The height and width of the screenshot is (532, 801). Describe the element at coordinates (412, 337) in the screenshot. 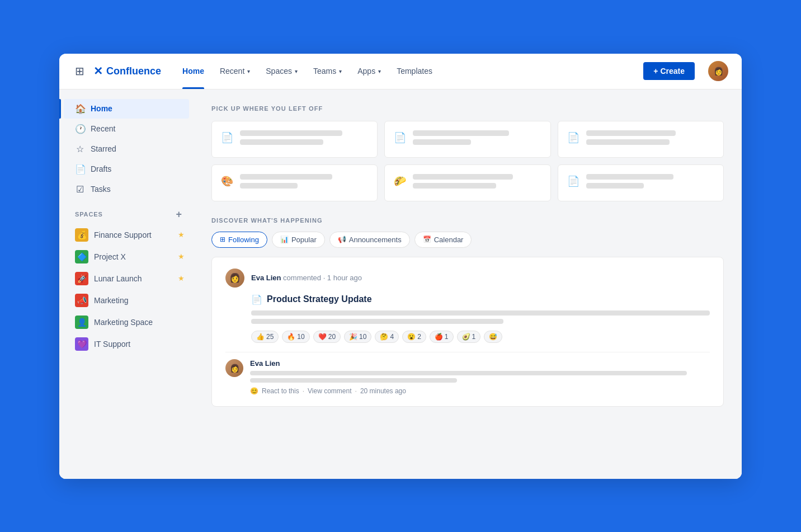

I see `surprised-emoji: 😮` at that location.